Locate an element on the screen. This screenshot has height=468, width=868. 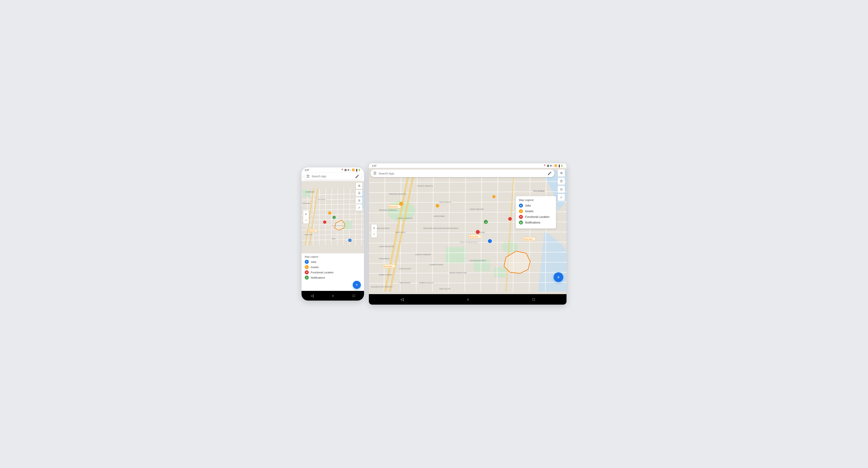
t-location-icon: 📍 is located at coordinates (545, 166).